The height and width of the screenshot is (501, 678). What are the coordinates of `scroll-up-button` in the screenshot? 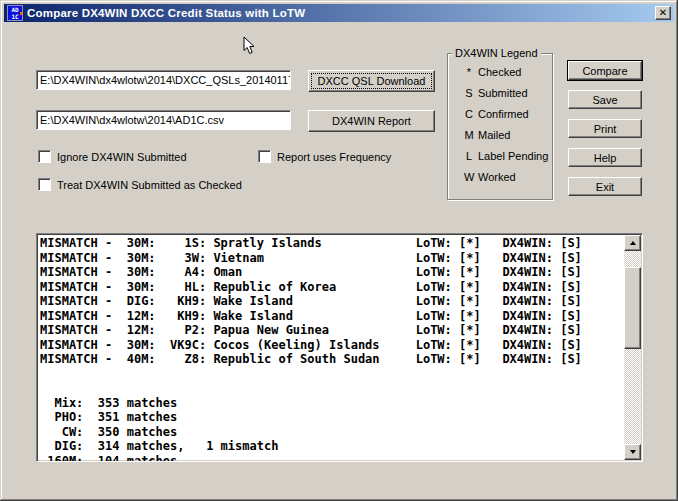 It's located at (632, 243).